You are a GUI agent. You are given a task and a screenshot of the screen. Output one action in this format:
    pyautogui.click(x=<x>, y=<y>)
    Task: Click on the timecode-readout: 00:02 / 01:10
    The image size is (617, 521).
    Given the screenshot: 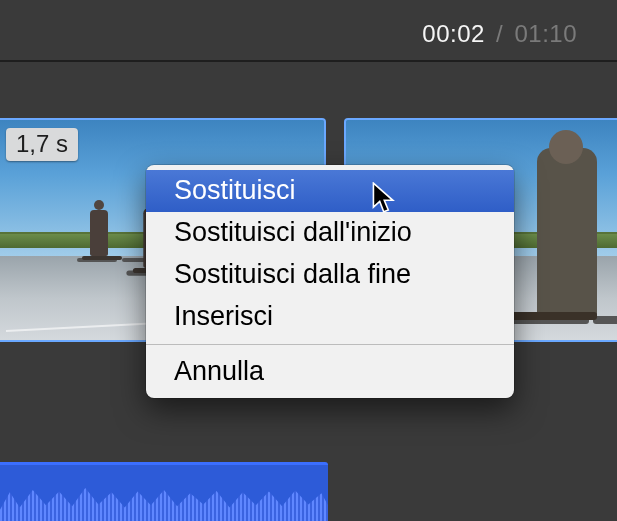 What is the action you would take?
    pyautogui.click(x=500, y=34)
    